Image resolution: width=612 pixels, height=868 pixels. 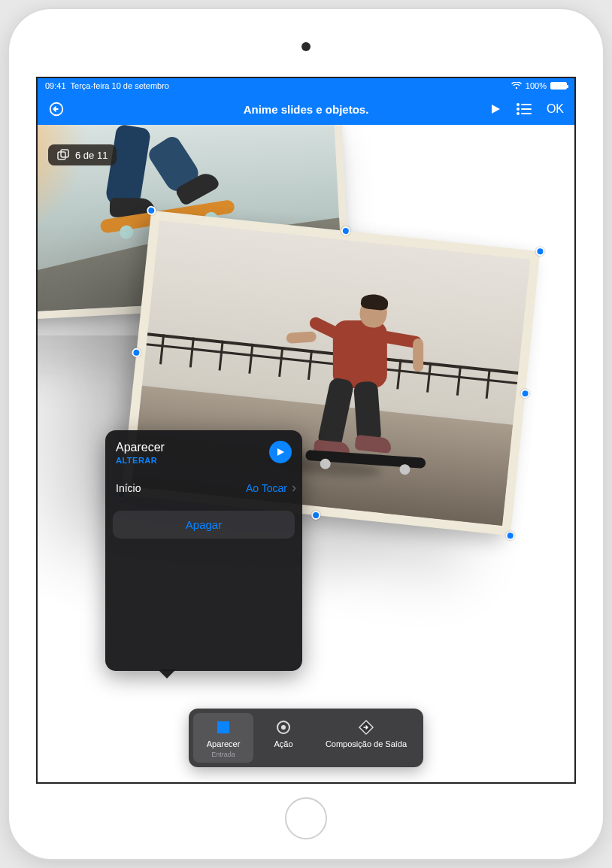 What do you see at coordinates (266, 488) in the screenshot?
I see `start-value: Ao Tocar` at bounding box center [266, 488].